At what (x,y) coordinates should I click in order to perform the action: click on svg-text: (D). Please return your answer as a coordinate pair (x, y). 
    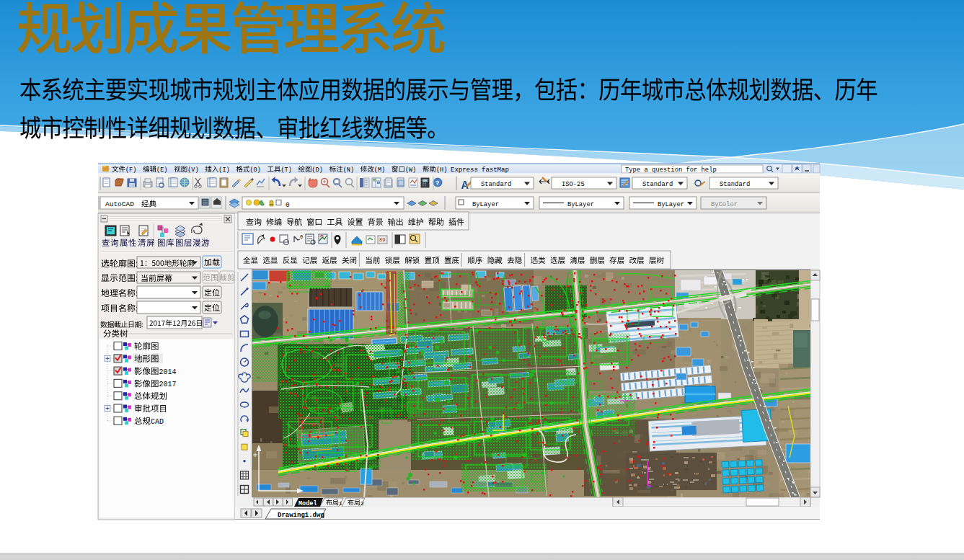
    Looking at the image, I should click on (317, 170).